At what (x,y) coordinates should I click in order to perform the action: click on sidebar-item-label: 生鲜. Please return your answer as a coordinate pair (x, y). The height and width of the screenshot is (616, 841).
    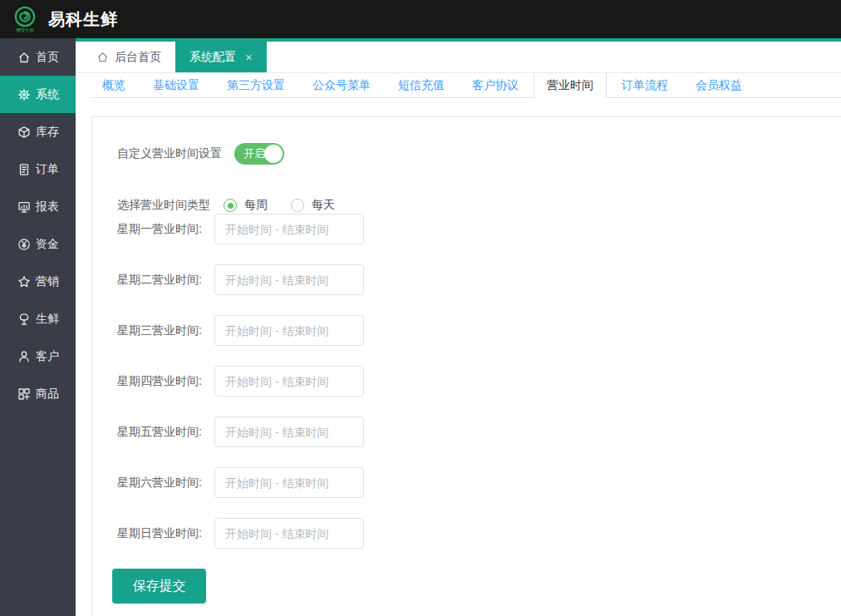
    Looking at the image, I should click on (47, 319).